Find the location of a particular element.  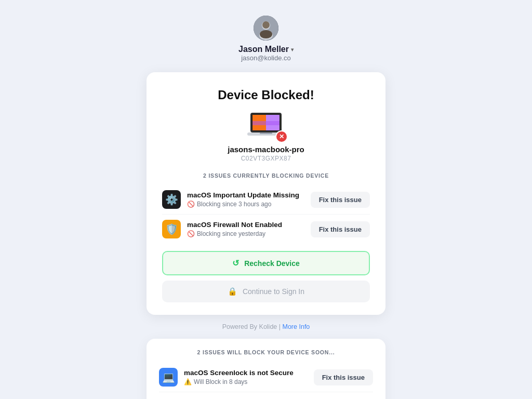

issue-row-2: 🛡️ macOS Firewall Not Enabled 🚫 Blocking… is located at coordinates (266, 229).